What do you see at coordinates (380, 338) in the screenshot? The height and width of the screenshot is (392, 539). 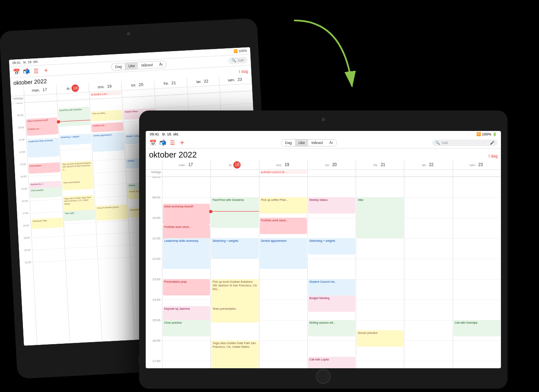 I see `event-21: Soccer practice` at bounding box center [380, 338].